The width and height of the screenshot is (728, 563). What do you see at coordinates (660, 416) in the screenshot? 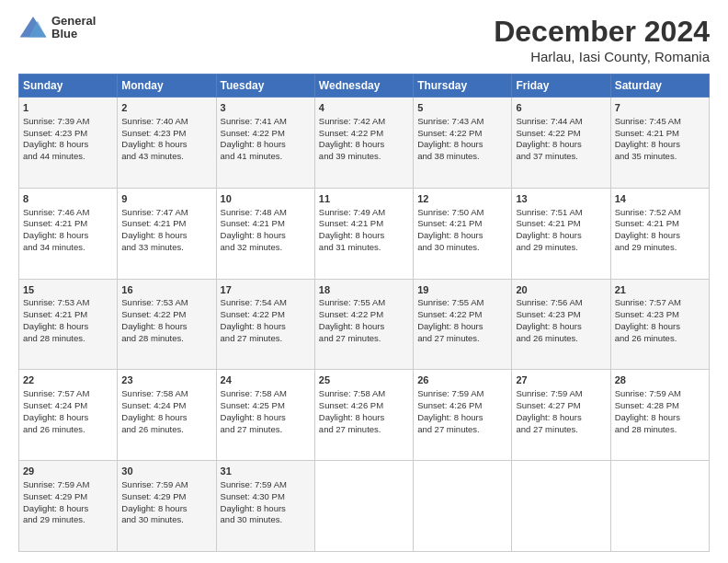
I see `cell-3-6: 28Sunrise: 7:59 AMSunset: 4:28 PMDayligh…` at bounding box center [660, 416].